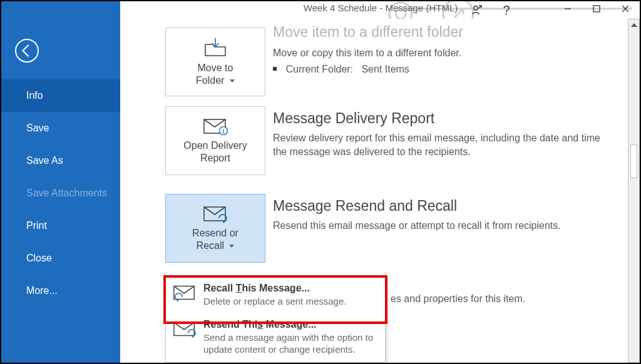 Image resolution: width=641 pixels, height=364 pixels. What do you see at coordinates (448, 226) in the screenshot?
I see `resend-desc: Resend this email message or attempt to …` at bounding box center [448, 226].